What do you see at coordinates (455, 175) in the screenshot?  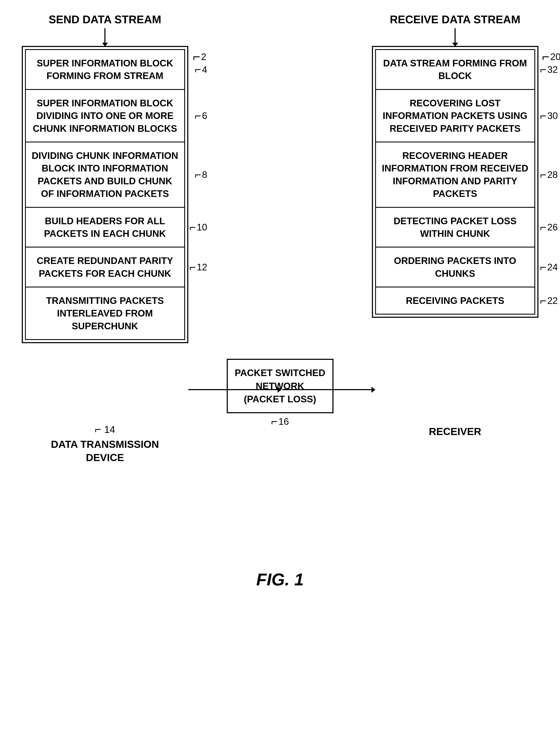 I see `block-28: RECOVERING HEADER INFORMATION FROM RECEI…` at bounding box center [455, 175].